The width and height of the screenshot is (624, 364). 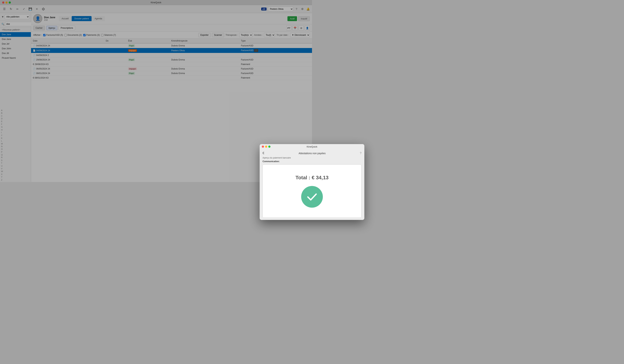 What do you see at coordinates (263, 153) in the screenshot?
I see `euro-icon: €` at bounding box center [263, 153].